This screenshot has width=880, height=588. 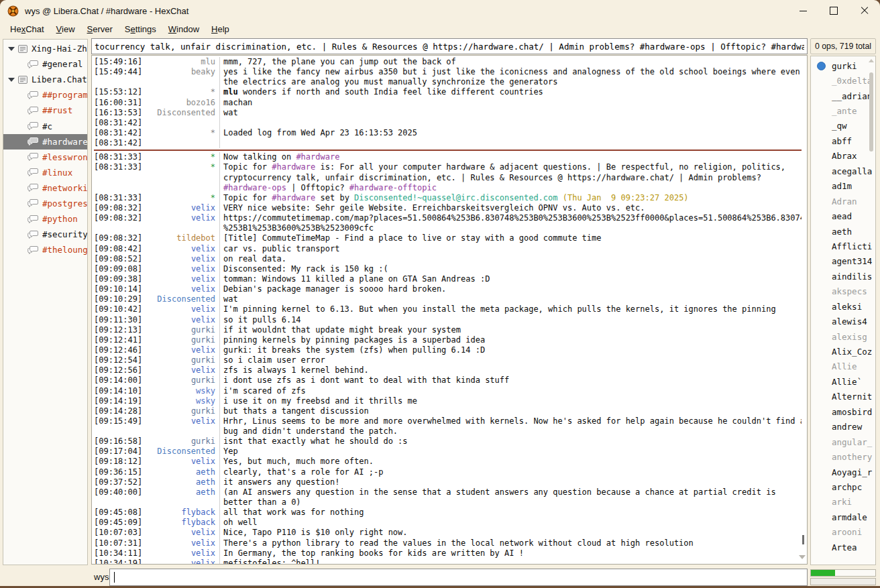 What do you see at coordinates (122, 310) in the screenshot?
I see `chat-timestamp: [09:10:42]` at bounding box center [122, 310].